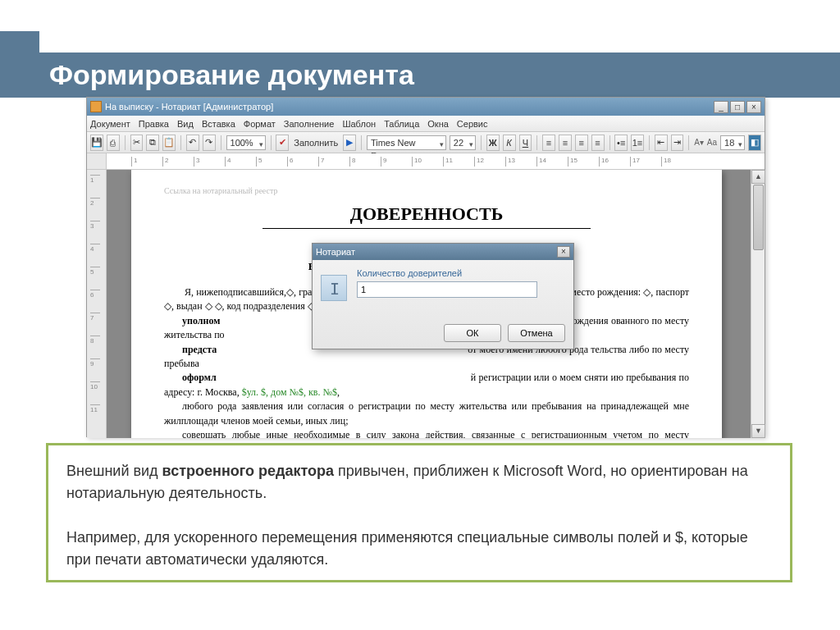  What do you see at coordinates (407, 143) in the screenshot?
I see `font-combo: Times New Roman` at bounding box center [407, 143].